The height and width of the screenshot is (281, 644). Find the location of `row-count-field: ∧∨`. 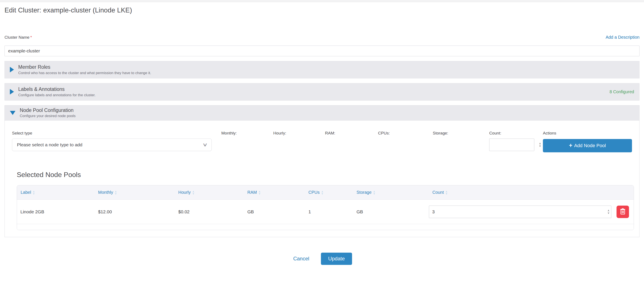

row-count-field: ∧∨ is located at coordinates (520, 212).